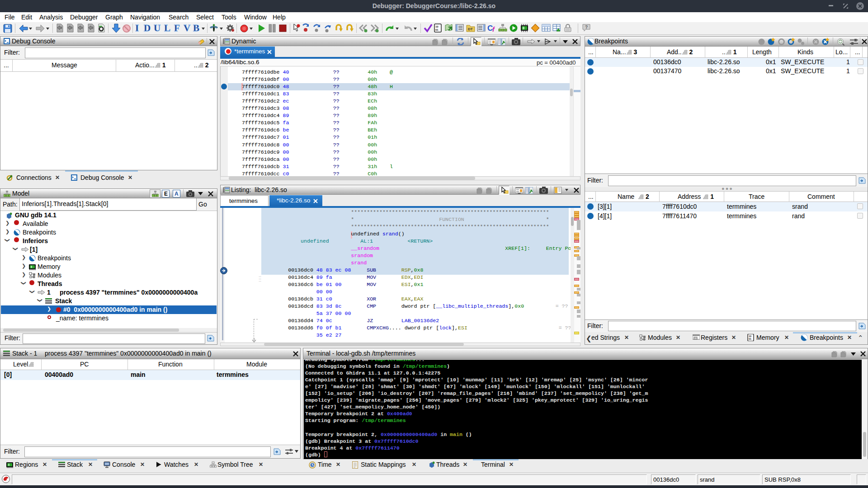 Image resolution: width=868 pixels, height=488 pixels. Describe the element at coordinates (147, 28) in the screenshot. I see `svg-text: D` at that location.